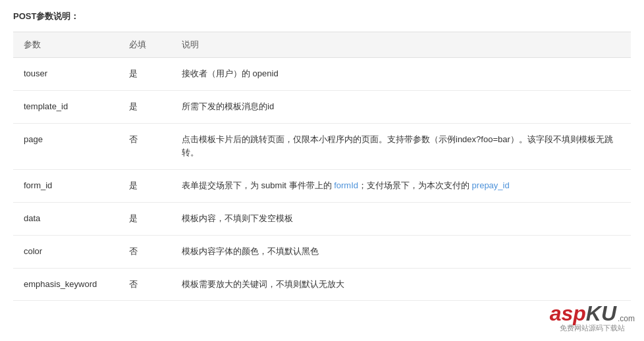 The height and width of the screenshot is (341, 644). What do you see at coordinates (601, 313) in the screenshot?
I see `watermark-ku: KU` at bounding box center [601, 313].